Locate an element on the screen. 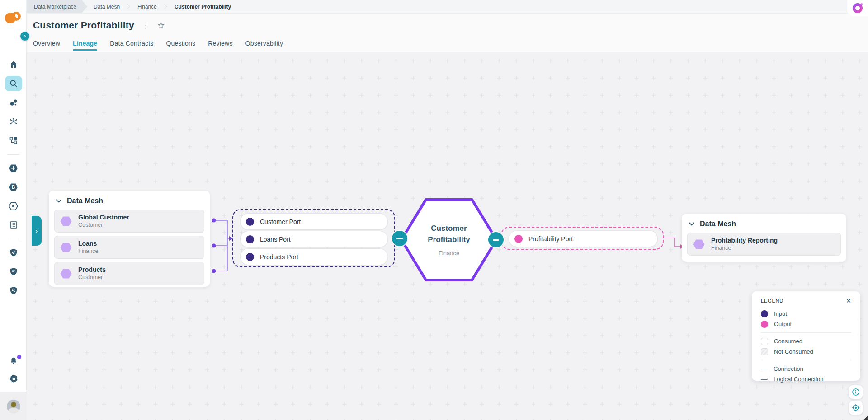 This screenshot has width=868, height=420. source-group-title: Data Mesh is located at coordinates (85, 201).